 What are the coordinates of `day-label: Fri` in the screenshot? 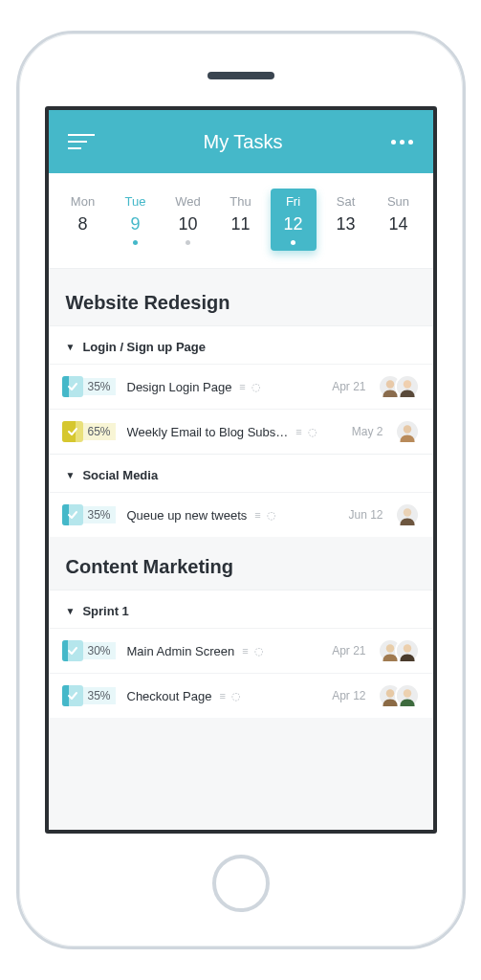 It's located at (293, 201).